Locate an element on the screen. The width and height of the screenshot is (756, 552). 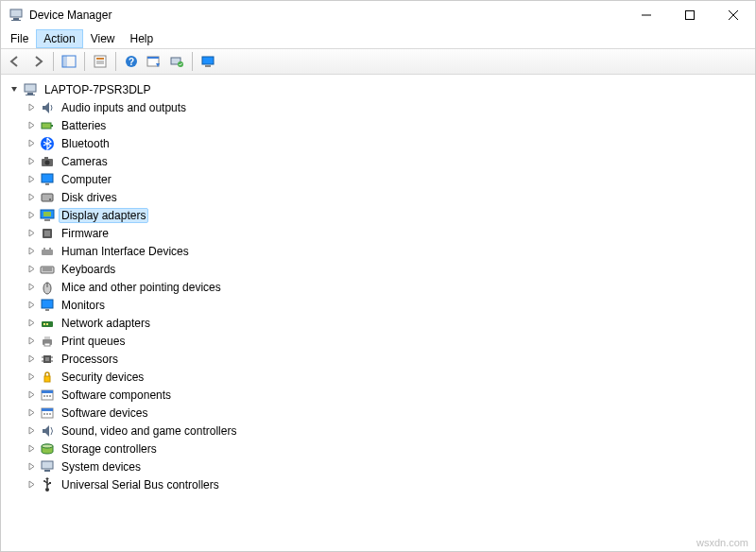
tree-item: Monitors is located at coordinates (378, 304).